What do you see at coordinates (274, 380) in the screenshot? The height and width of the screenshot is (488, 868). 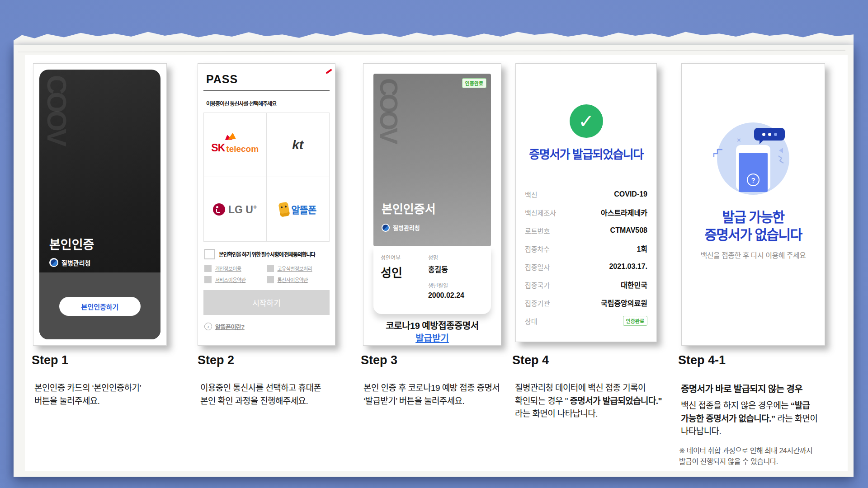 I see `step2-caption: Step 2 이용중인 통신사를 선택하고 휴대폰 본인 확인 과정을 진행해주…` at bounding box center [274, 380].